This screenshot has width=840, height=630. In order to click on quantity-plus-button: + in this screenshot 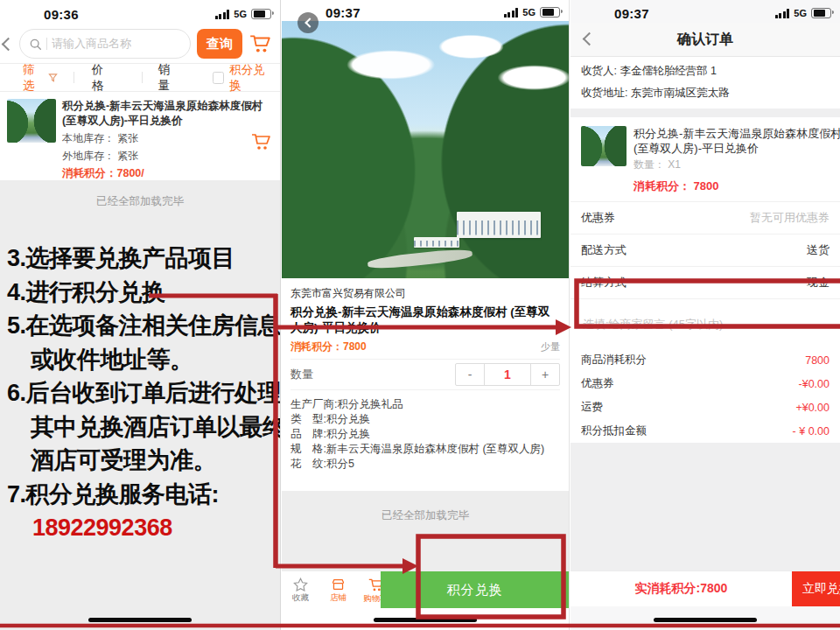, I will do `click(545, 374)`.